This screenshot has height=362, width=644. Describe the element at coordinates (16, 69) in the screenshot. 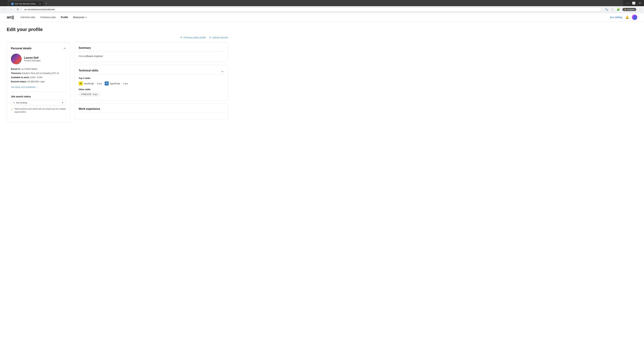

I see `based-in-label: Based in:` at that location.